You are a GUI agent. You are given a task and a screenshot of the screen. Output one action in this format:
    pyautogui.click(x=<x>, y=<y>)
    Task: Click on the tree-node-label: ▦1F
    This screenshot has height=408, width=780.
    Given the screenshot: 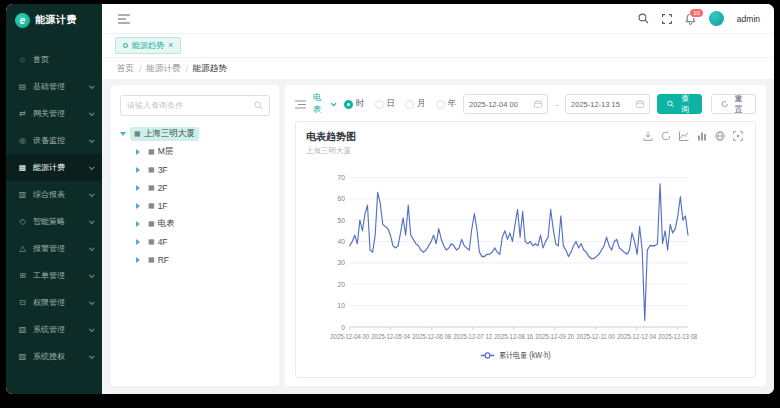 What is the action you would take?
    pyautogui.click(x=158, y=206)
    